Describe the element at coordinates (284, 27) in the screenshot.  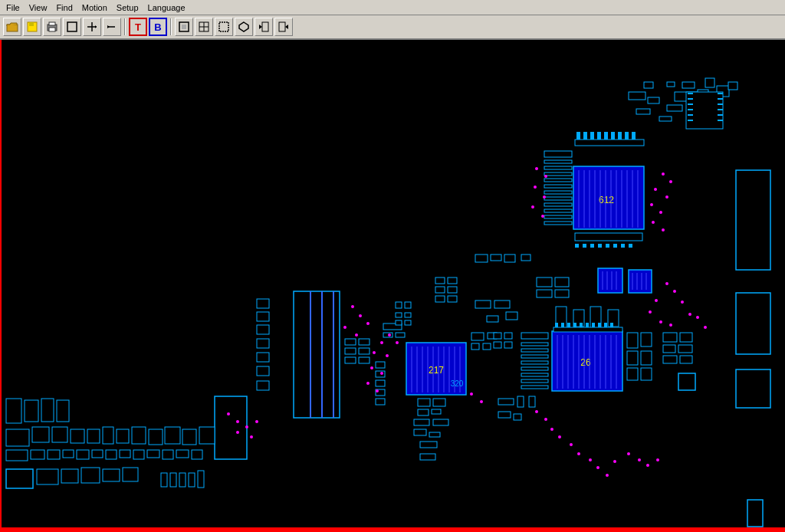
I see `arrow-right-button` at that location.